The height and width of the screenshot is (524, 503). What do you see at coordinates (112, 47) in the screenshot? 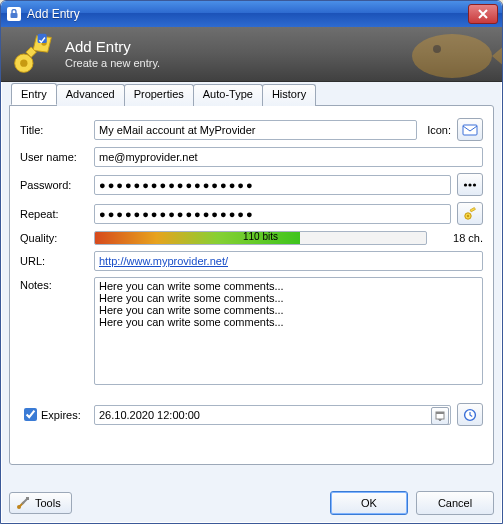
I see `header-title: Add Entry` at bounding box center [112, 47].